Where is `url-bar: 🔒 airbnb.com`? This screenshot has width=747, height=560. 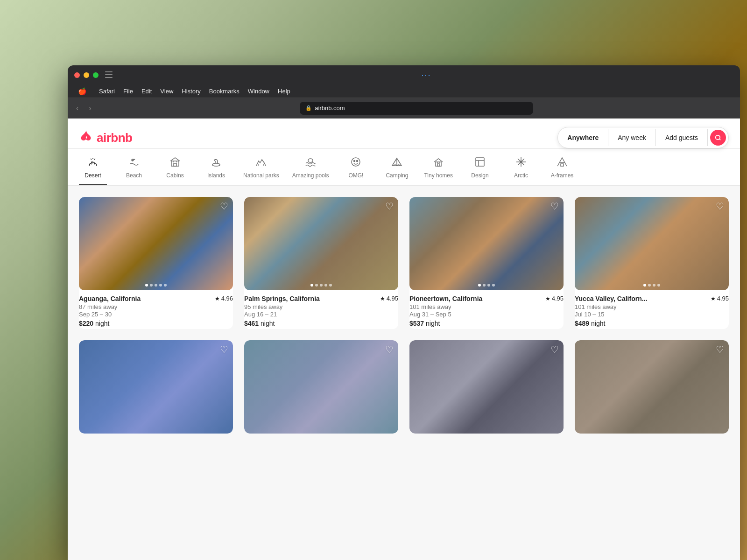
url-bar: 🔒 airbnb.com is located at coordinates (416, 108).